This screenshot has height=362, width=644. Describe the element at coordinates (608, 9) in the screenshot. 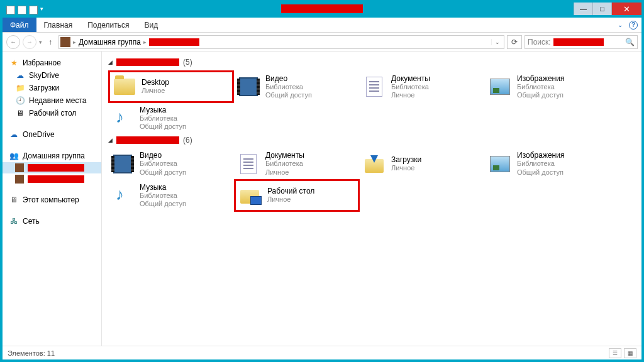

I see `window-controls: — □ ✕` at that location.